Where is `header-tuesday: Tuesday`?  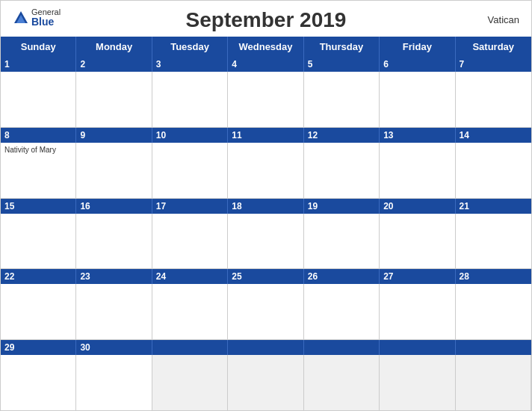 header-tuesday: Tuesday is located at coordinates (190, 46).